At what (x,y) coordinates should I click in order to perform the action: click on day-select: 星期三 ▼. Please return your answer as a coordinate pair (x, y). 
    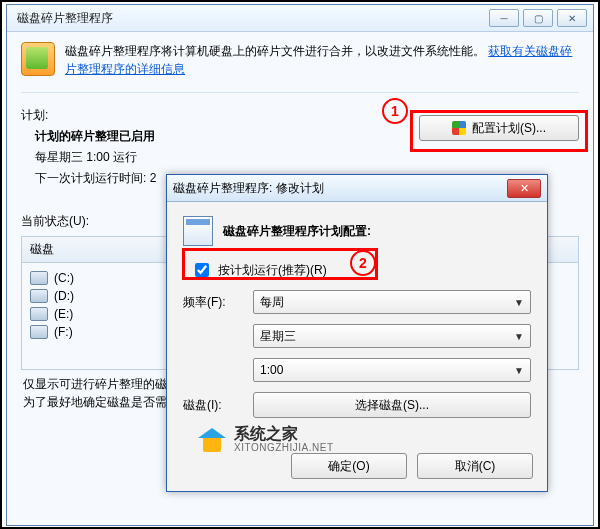
    Looking at the image, I should click on (392, 336).